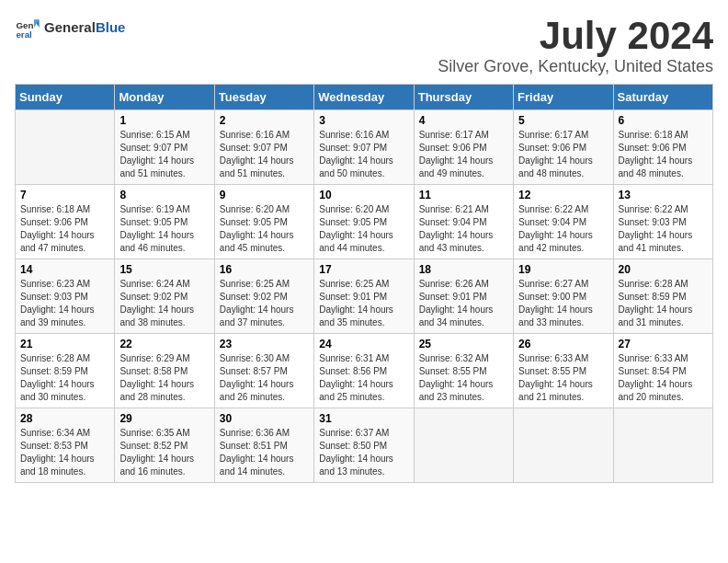 This screenshot has height=563, width=728. What do you see at coordinates (364, 445) in the screenshot?
I see `calendar-week-row: 28Sunrise: 6:34 AM Sunset: 8:53 PM Dayli…` at bounding box center [364, 445].